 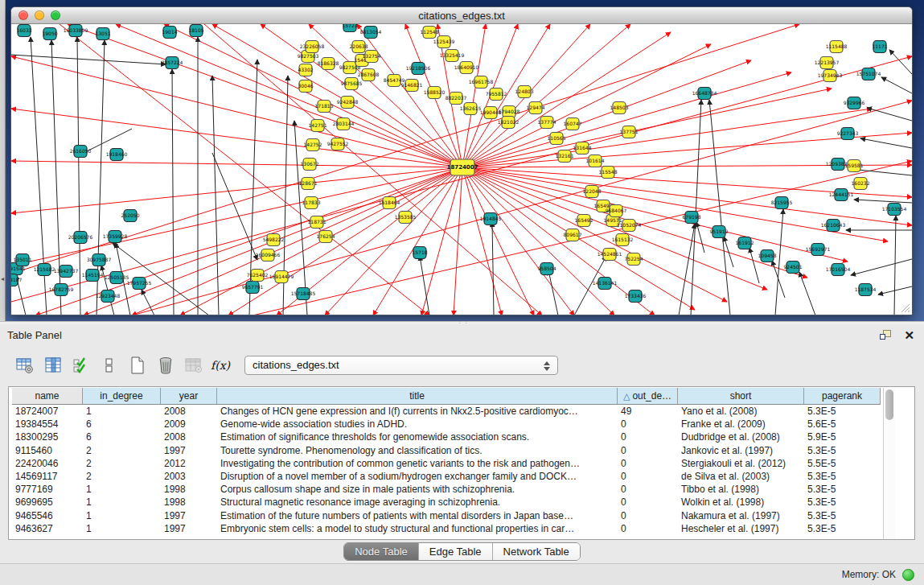 What do you see at coordinates (24, 31) in the screenshot?
I see `graph-node: 16033` at bounding box center [24, 31].